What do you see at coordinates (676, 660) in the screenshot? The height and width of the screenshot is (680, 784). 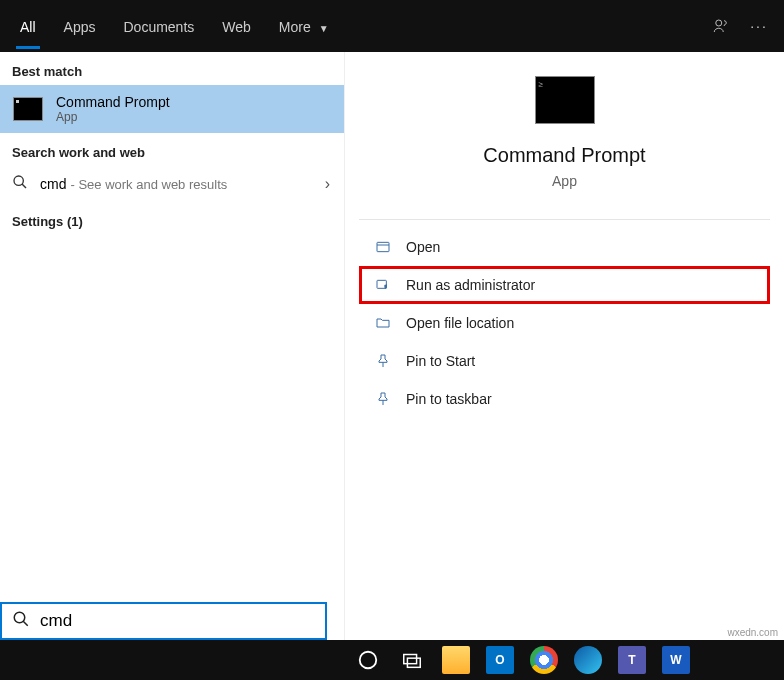 I see `word-icon: W` at bounding box center [676, 660].